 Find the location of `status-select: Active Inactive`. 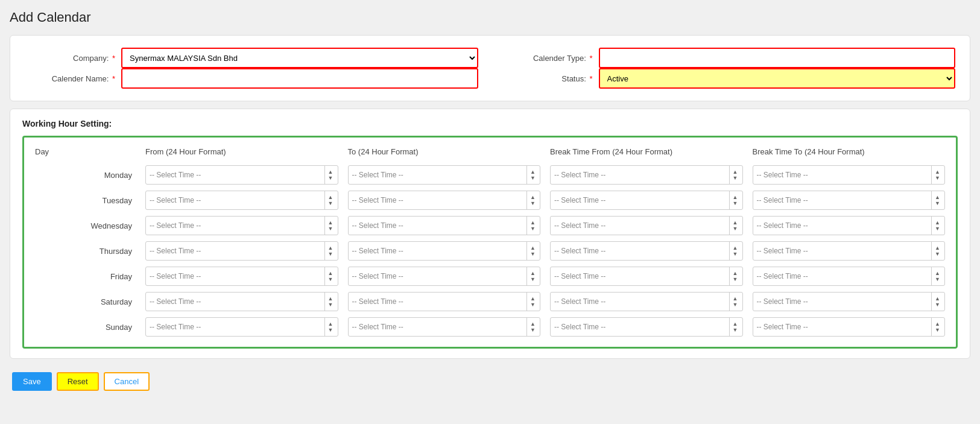

status-select: Active Inactive is located at coordinates (777, 78).